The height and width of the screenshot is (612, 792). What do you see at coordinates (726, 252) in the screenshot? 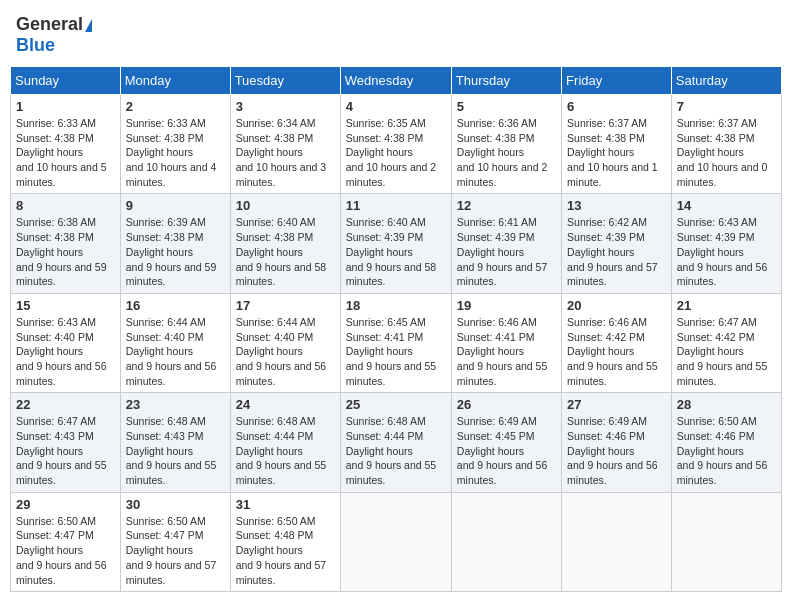
I see `day-info: Sunrise: 6:43 AM Sunset: 4:39 PM Dayligh…` at bounding box center [726, 252].